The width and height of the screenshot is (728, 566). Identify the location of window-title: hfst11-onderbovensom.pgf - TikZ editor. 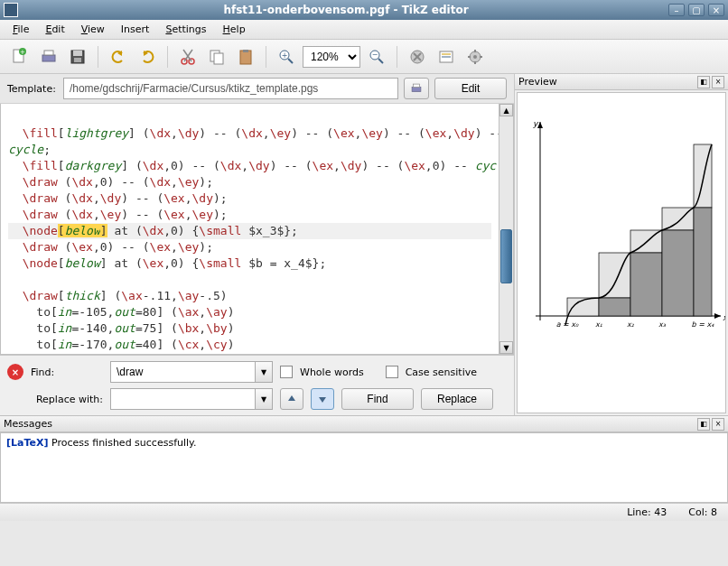
(346, 10).